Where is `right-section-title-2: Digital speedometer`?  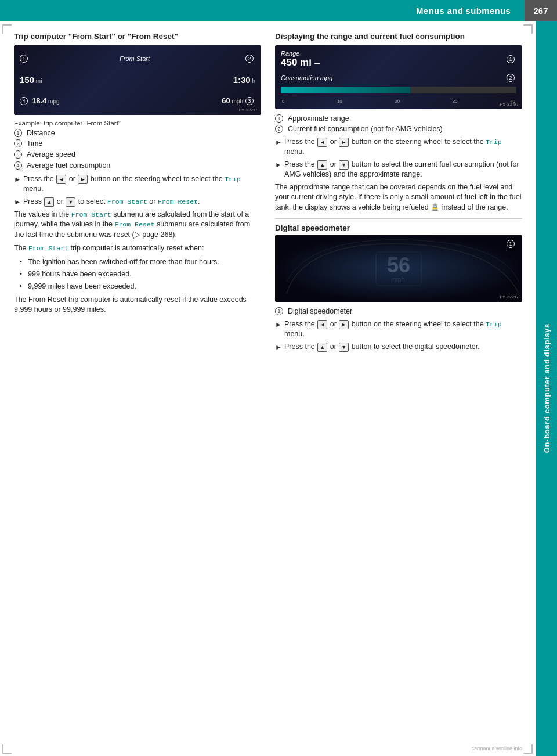
right-section-title-2: Digital speedometer is located at coordinates (399, 228).